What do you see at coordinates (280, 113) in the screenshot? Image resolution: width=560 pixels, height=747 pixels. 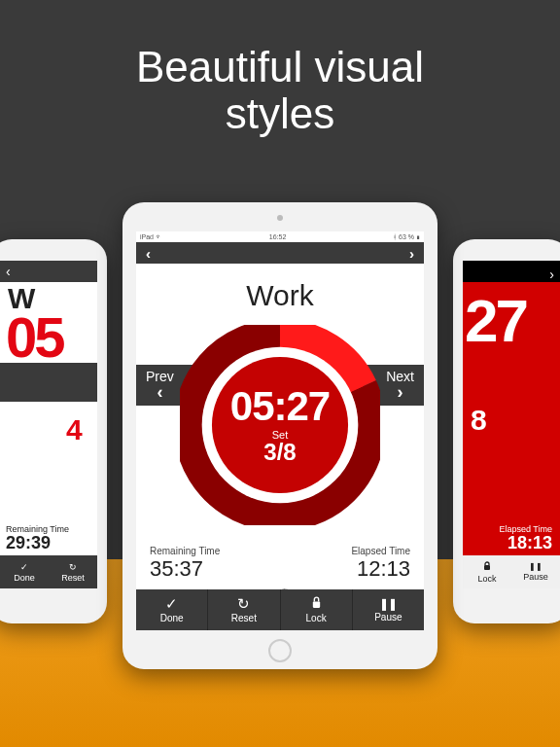 I see `headline-line2: styles` at bounding box center [280, 113].